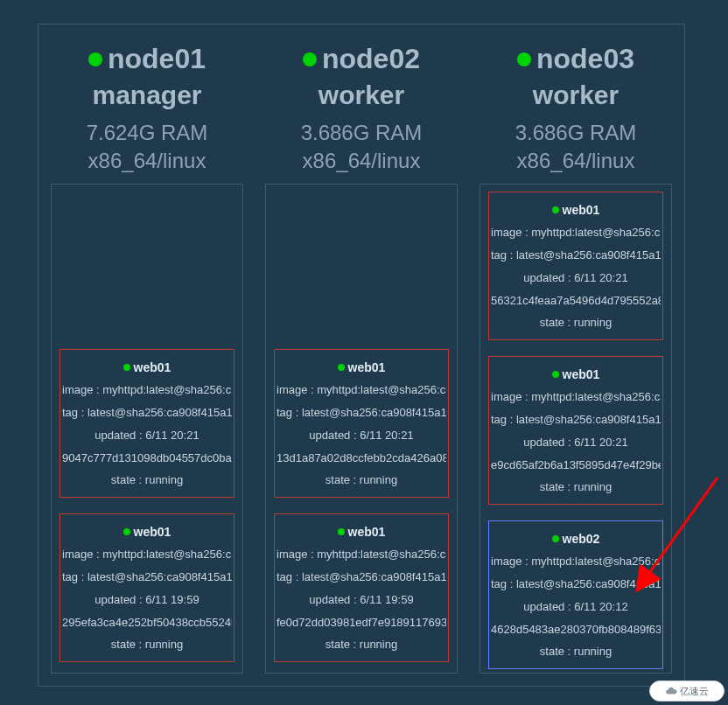  Describe the element at coordinates (671, 691) in the screenshot. I see `cloud-icon` at that location.